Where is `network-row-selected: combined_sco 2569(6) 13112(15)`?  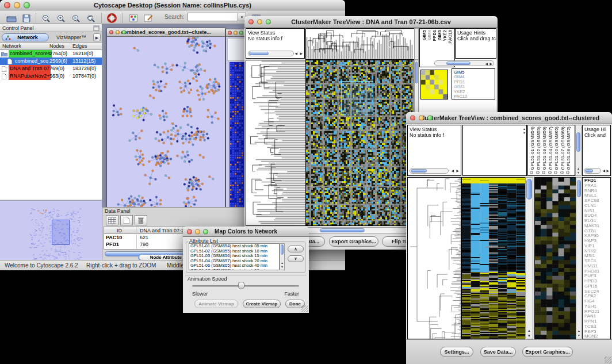
network-row-selected: combined_sco 2569(6) 13112(15) is located at coordinates (51, 61).